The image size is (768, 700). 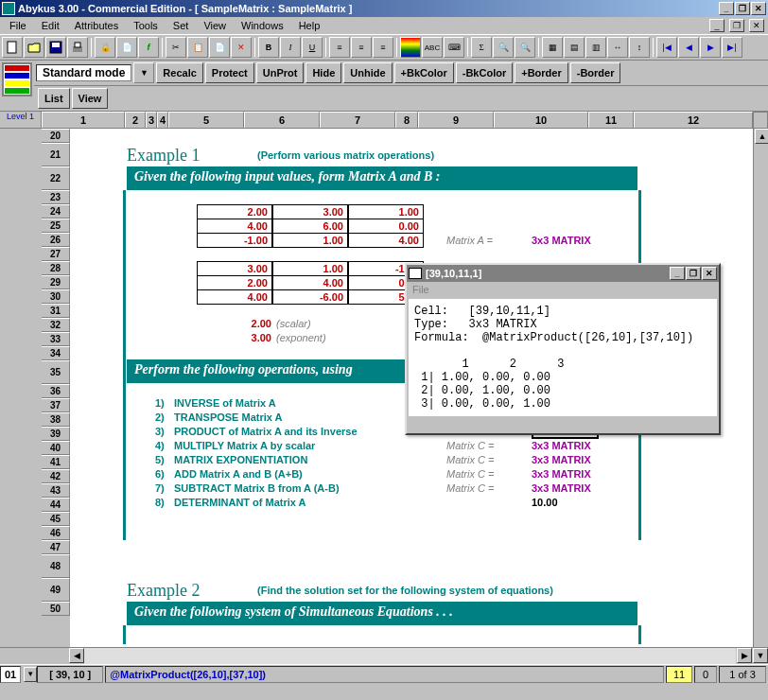 What do you see at coordinates (525, 47) in the screenshot?
I see `zoom-out-icon: 🔍` at bounding box center [525, 47].